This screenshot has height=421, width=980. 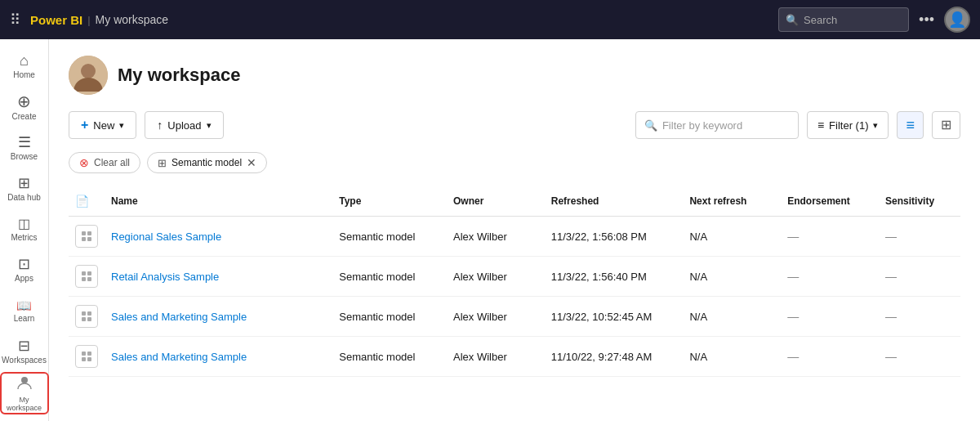 I want to click on browse-icon: ☰, so click(x=24, y=142).